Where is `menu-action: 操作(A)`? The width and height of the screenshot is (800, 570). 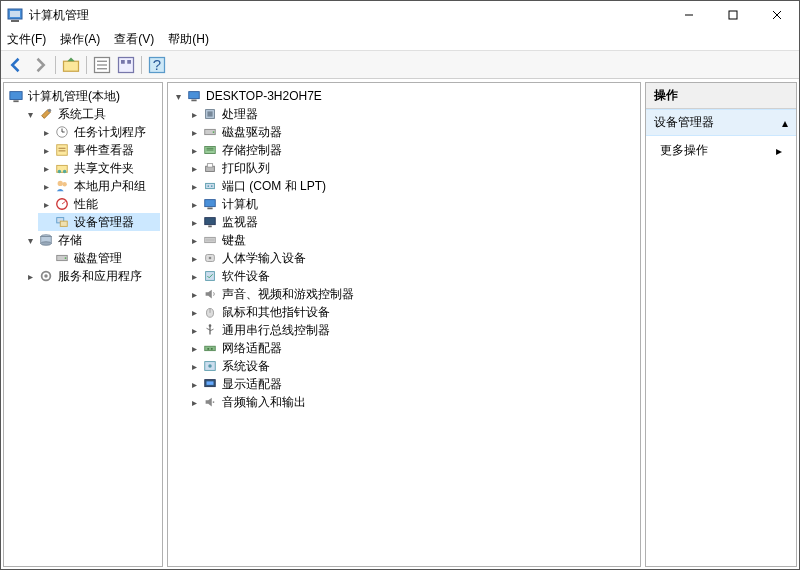 menu-action: 操作(A) is located at coordinates (80, 40).